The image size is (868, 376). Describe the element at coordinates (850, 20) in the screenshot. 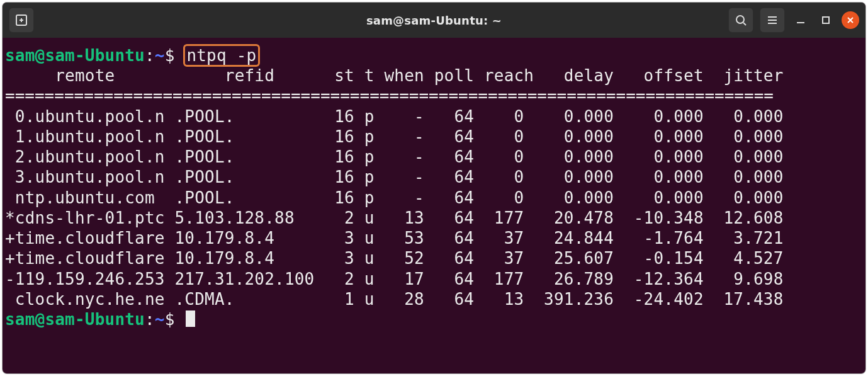

I see `close-button` at that location.